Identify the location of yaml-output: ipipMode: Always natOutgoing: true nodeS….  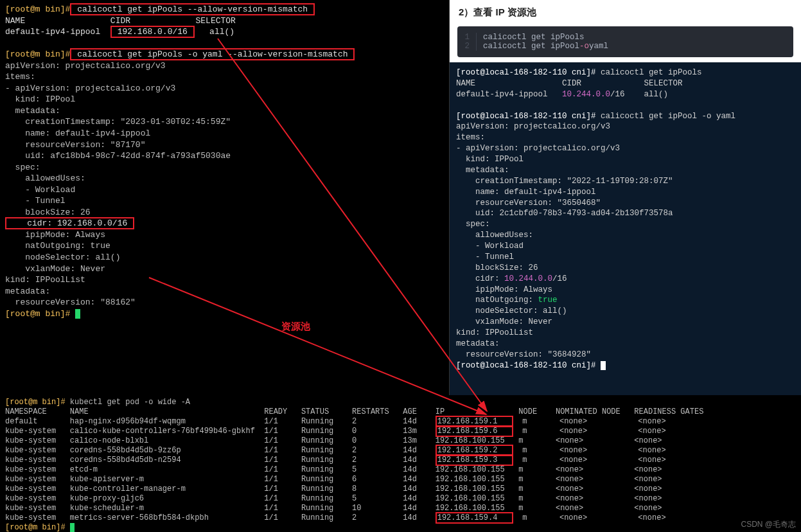
(225, 269).